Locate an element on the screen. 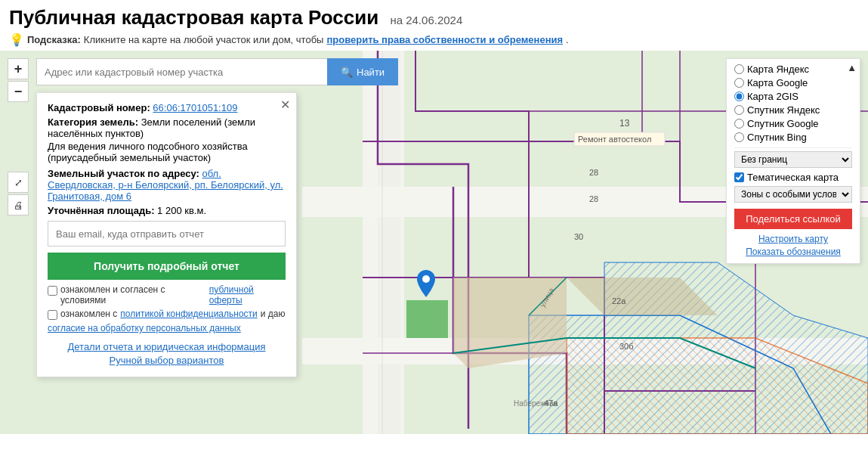 Image resolution: width=868 pixels, height=459 pixels. layer-panel: ▲ Карта Яндекс Карта Google Карта 2GIS С… is located at coordinates (793, 161).